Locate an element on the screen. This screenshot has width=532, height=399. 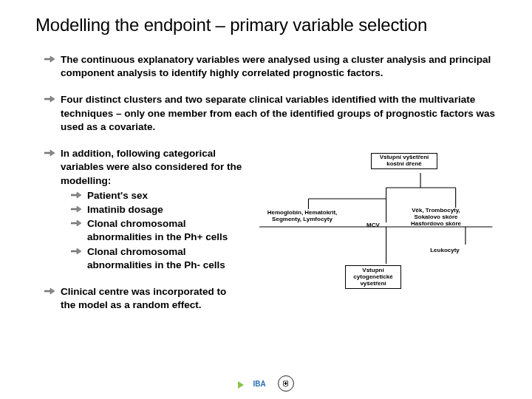
bullet-item: In addition, following categorical varia… is located at coordinates (143, 210).